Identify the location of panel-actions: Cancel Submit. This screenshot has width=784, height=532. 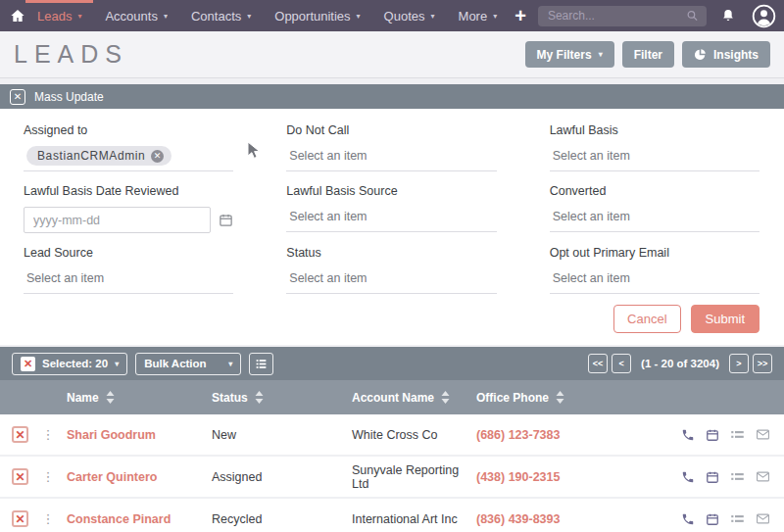
(392, 319).